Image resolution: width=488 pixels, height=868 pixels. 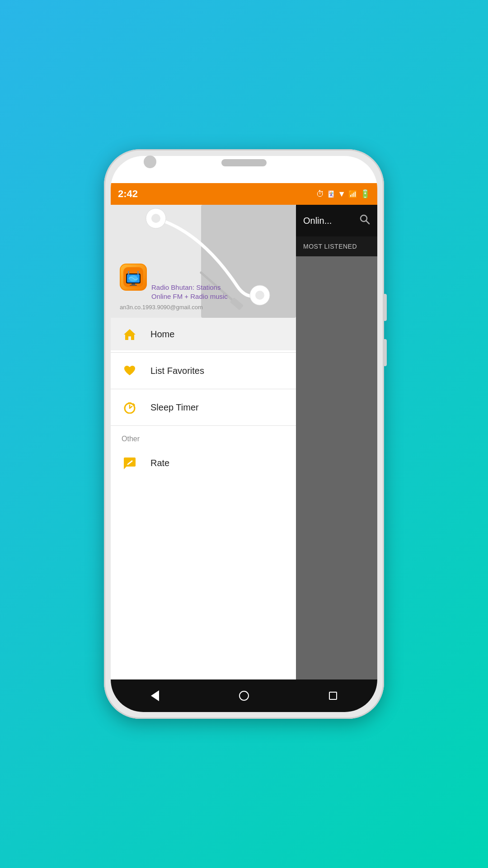 I want to click on recents-icon, so click(x=333, y=696).